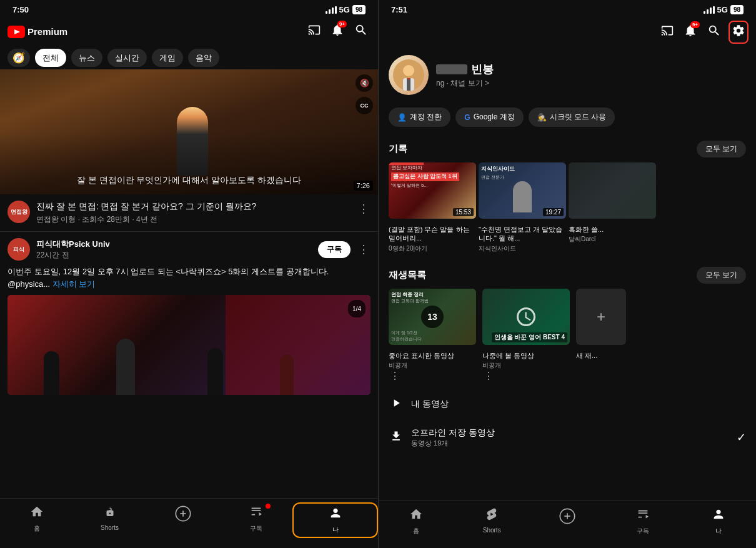 The height and width of the screenshot is (548, 756). What do you see at coordinates (432, 317) in the screenshot?
I see `playlist-thumb-1: 면접 최종 정리면접 고독파 합격법 이게 맞 1/2천인증하겠습니다 13` at bounding box center [432, 317].